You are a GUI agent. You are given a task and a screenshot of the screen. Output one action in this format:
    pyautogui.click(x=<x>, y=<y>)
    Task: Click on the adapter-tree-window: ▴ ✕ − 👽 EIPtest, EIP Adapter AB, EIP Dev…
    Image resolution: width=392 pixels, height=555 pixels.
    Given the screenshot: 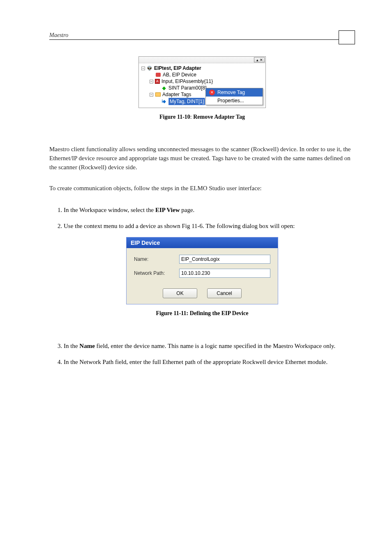 What is the action you would take?
    pyautogui.click(x=202, y=82)
    